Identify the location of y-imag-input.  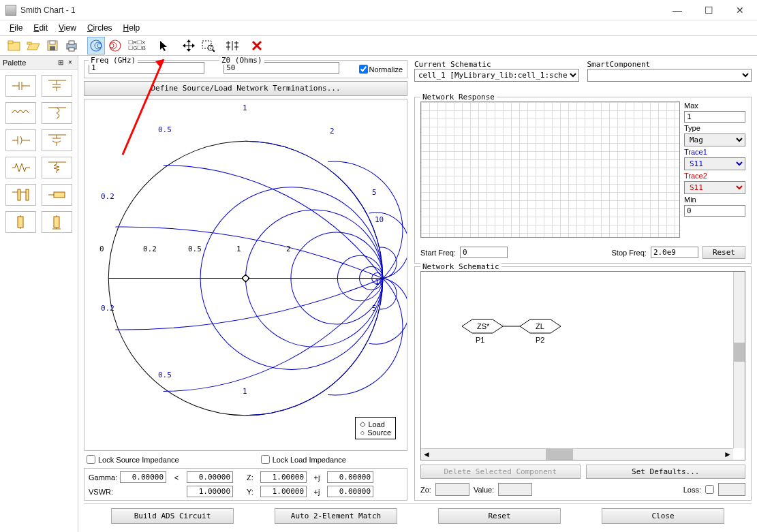
(350, 492).